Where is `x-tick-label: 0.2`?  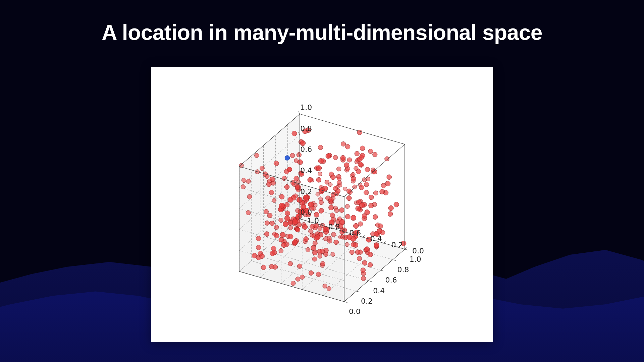 x-tick-label: 0.2 is located at coordinates (367, 301).